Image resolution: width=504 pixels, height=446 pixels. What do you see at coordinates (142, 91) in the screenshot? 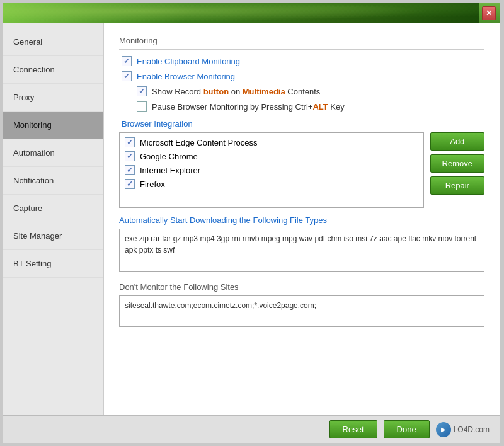
I see `show-record-checkbox: ✓` at bounding box center [142, 91].